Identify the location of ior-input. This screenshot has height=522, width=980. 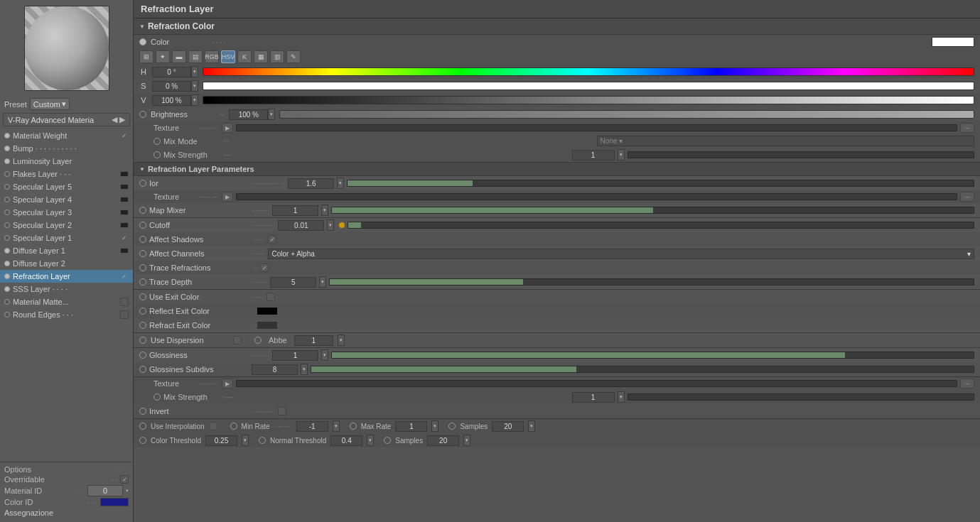
(311, 183).